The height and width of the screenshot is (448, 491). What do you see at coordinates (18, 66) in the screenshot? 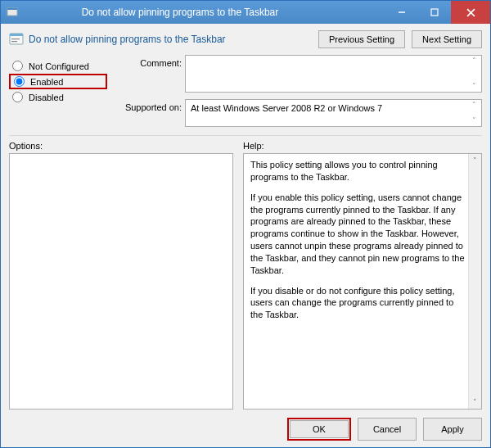
I see `radio-not-configured-input` at bounding box center [18, 66].